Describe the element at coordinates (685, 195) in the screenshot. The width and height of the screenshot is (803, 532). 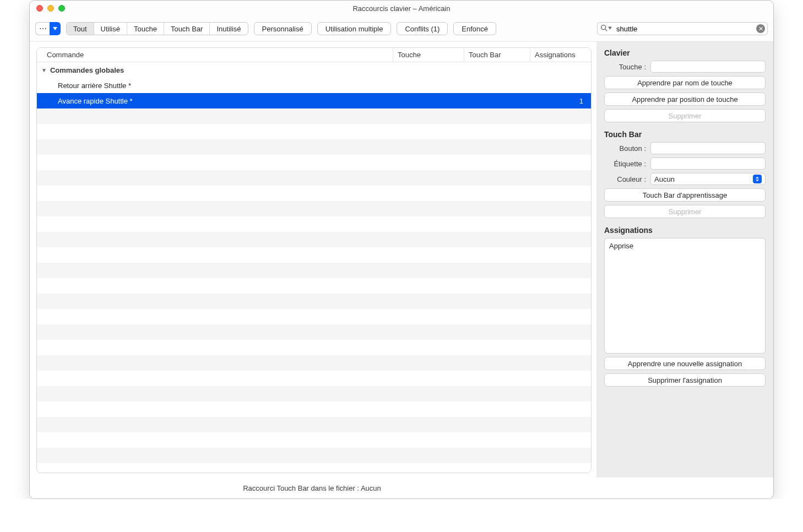
I see `btn-touchbar-learn: Touch Bar d'apprentissage` at that location.